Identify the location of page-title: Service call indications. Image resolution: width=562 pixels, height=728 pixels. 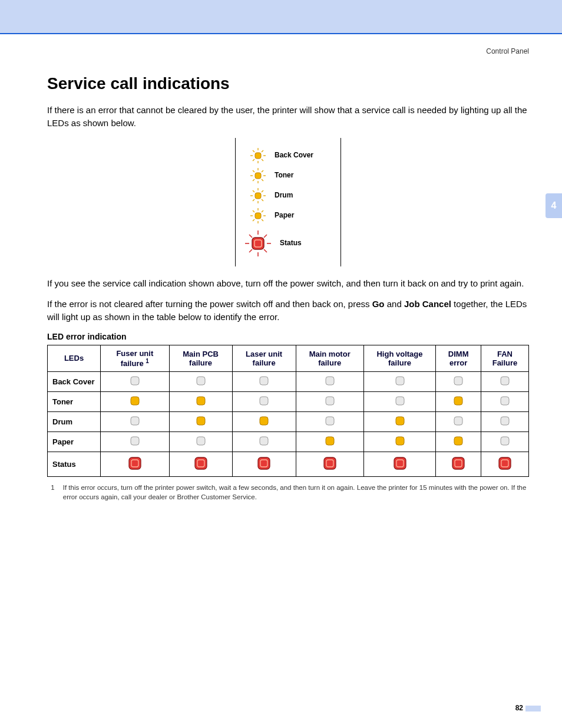
(288, 84).